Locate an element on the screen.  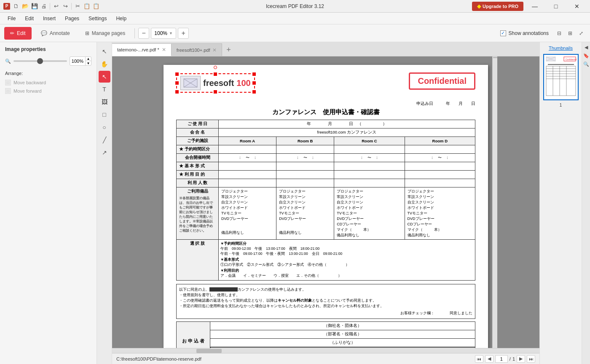
tab-tatemono-close: ✕ is located at coordinates (164, 50).